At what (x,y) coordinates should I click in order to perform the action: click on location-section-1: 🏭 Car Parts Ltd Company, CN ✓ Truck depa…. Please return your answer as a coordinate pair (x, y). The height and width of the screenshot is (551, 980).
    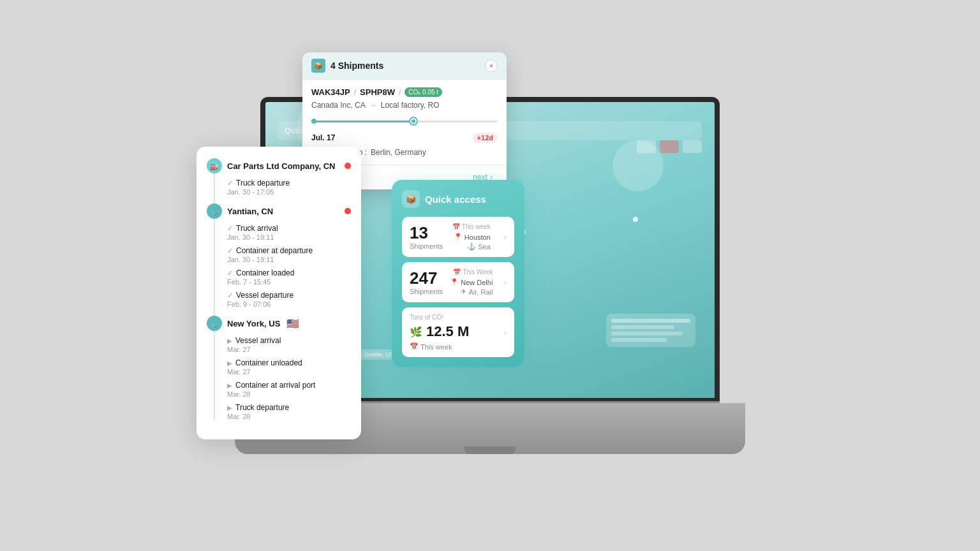
    Looking at the image, I should click on (279, 177).